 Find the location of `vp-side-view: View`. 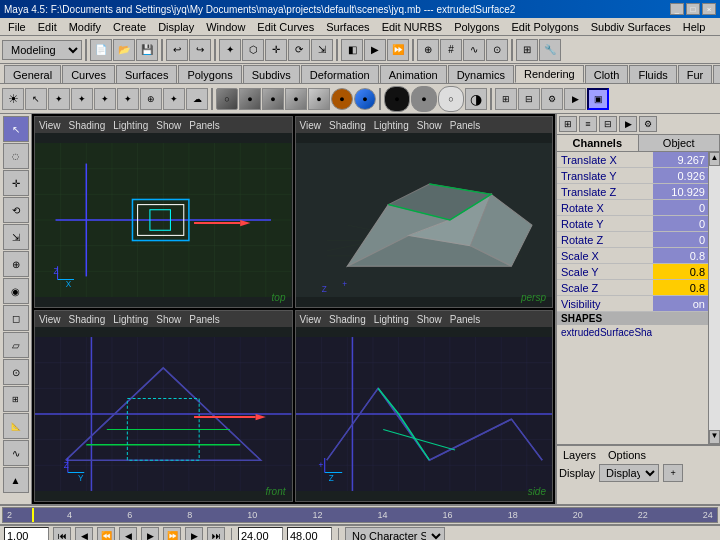

vp-side-view: View is located at coordinates (311, 320).